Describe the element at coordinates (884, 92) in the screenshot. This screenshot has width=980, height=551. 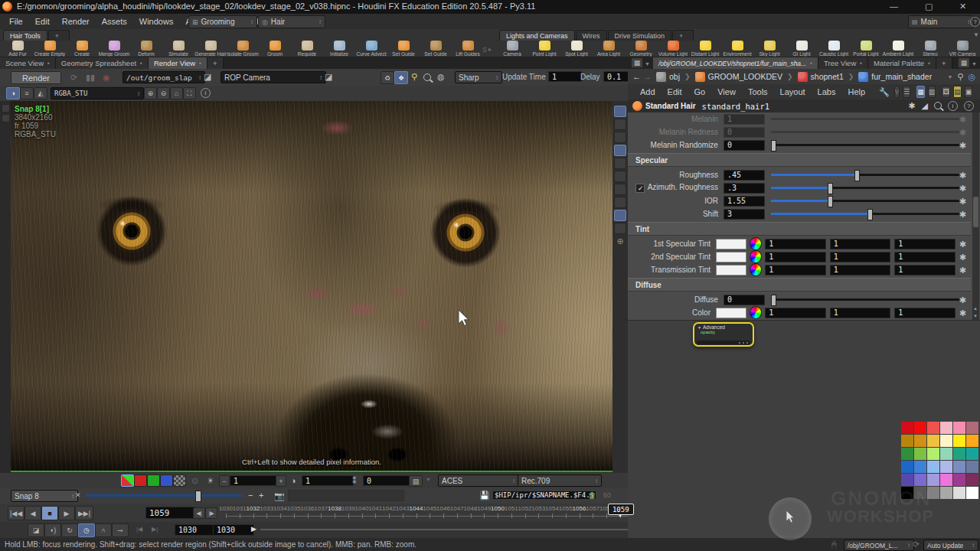
I see `wrench-icon: 🔧` at that location.